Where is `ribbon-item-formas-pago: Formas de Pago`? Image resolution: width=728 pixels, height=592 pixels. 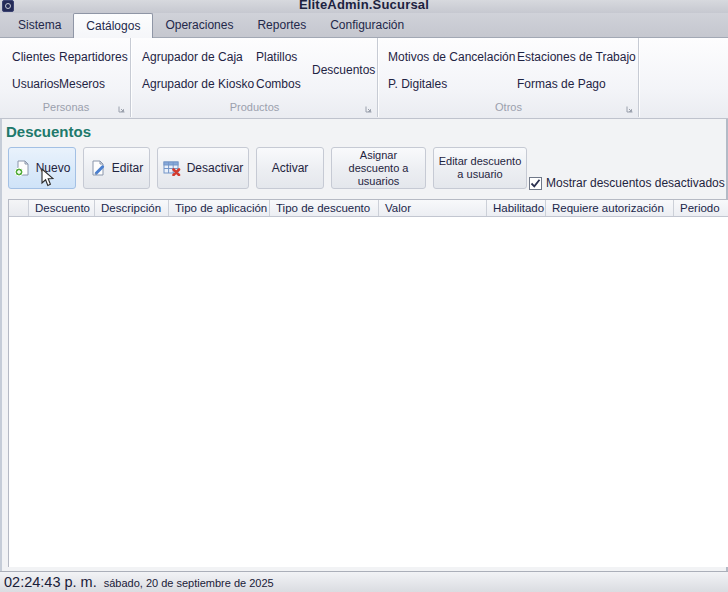 ribbon-item-formas-pago: Formas de Pago is located at coordinates (562, 84).